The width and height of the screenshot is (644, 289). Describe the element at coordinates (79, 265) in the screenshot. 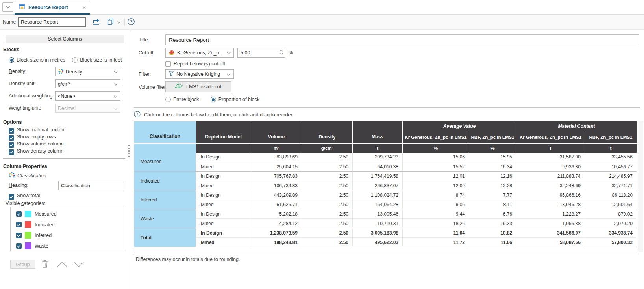

I see `move-down-button` at that location.